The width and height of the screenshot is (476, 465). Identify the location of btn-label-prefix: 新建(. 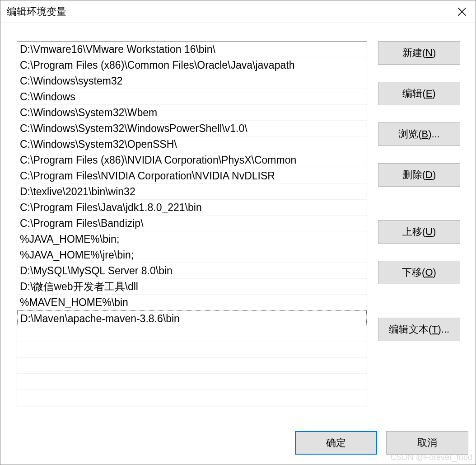
(414, 53).